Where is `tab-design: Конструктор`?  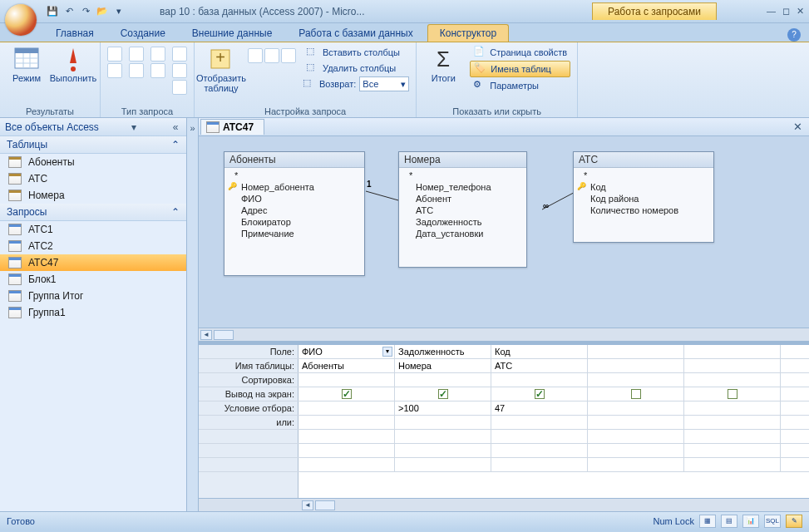
tab-design: Конструктор is located at coordinates (468, 33).